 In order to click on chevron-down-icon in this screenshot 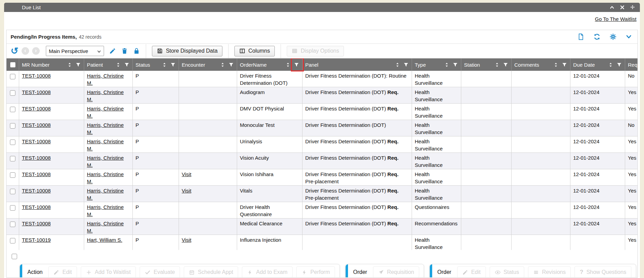, I will do `click(629, 37)`.